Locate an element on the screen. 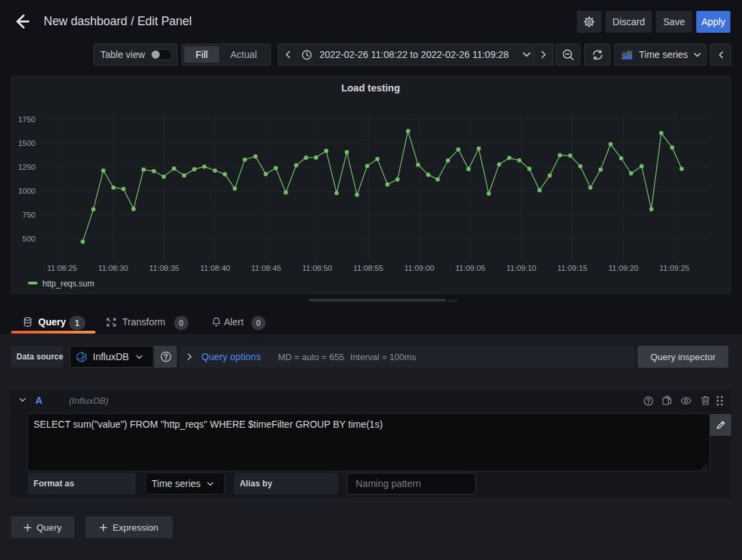  svg-text: 500 is located at coordinates (29, 239).